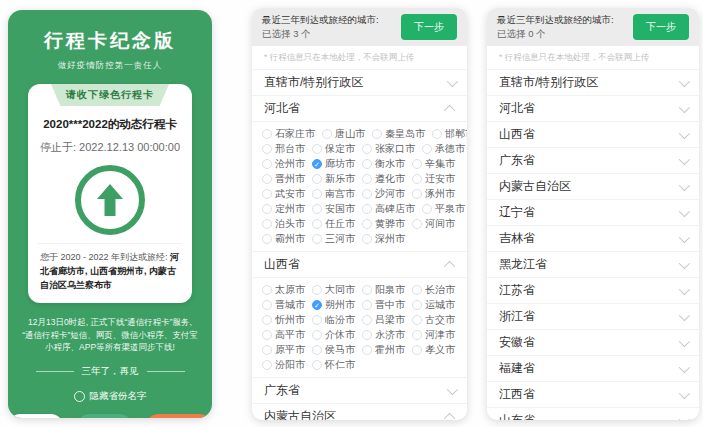  What do you see at coordinates (36, 416) in the screenshot?
I see `refill-button: 重新填写` at bounding box center [36, 416].